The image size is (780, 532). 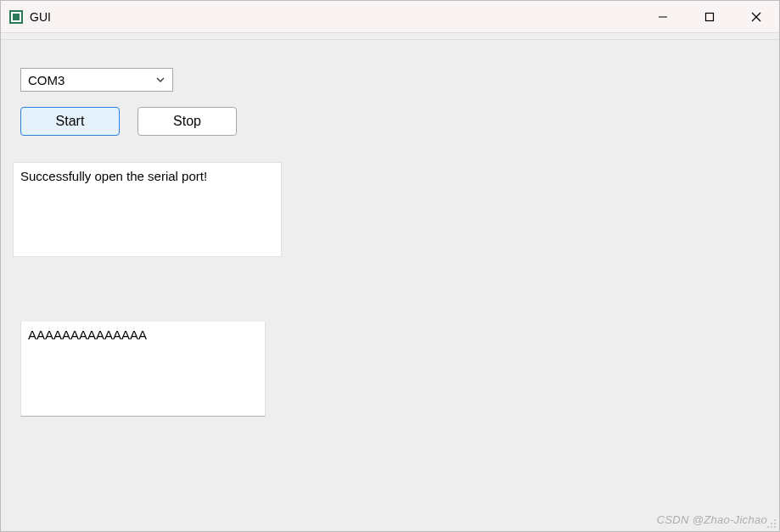 I want to click on chevron-down-icon, so click(x=160, y=80).